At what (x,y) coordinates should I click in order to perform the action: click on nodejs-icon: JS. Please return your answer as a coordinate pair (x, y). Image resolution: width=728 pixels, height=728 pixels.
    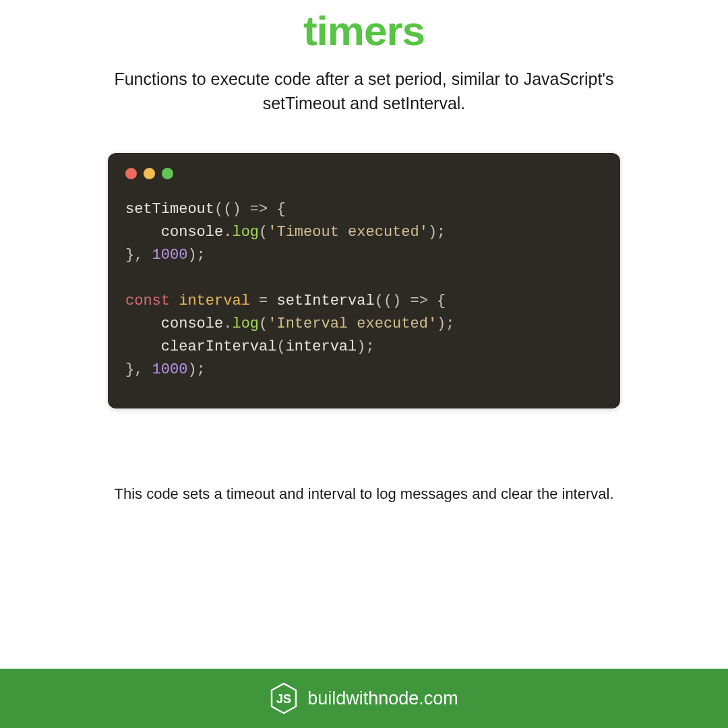
    Looking at the image, I should click on (284, 698).